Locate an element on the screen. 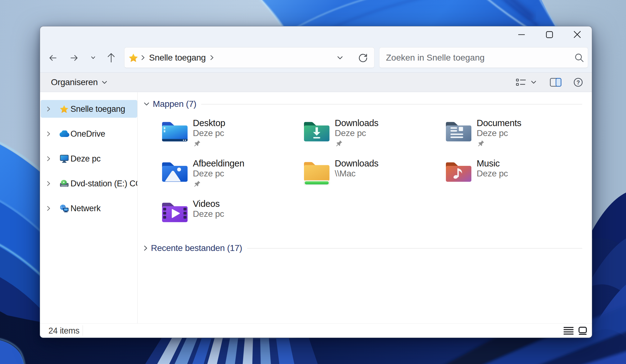 The image size is (626, 364). thumbnail-view-button is located at coordinates (583, 331).